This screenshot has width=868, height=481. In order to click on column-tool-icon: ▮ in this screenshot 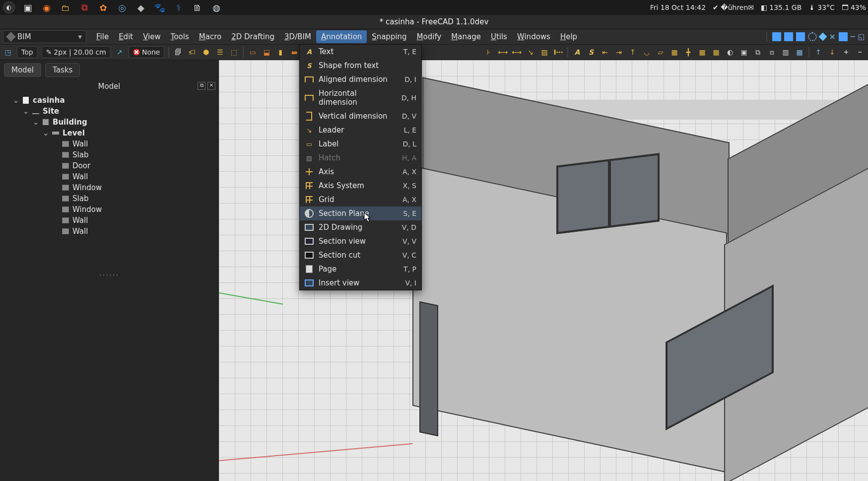, I will do `click(280, 52)`.